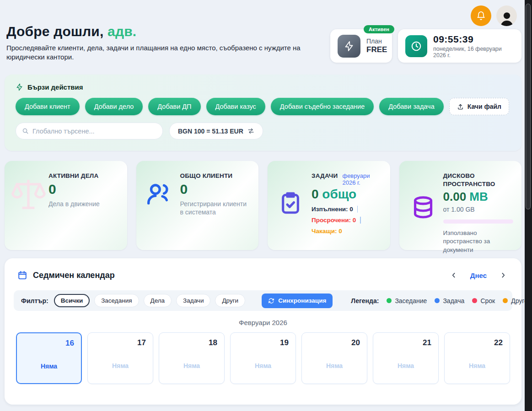  Describe the element at coordinates (478, 221) in the screenshot. I see `disk-usage-progressbar` at that location.